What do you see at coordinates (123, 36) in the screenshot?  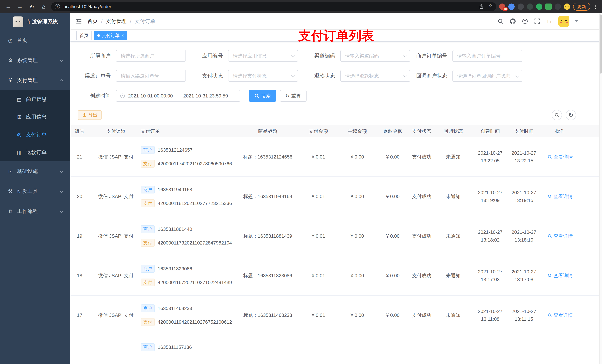 I see `close-tab-icon: ×` at bounding box center [123, 36].